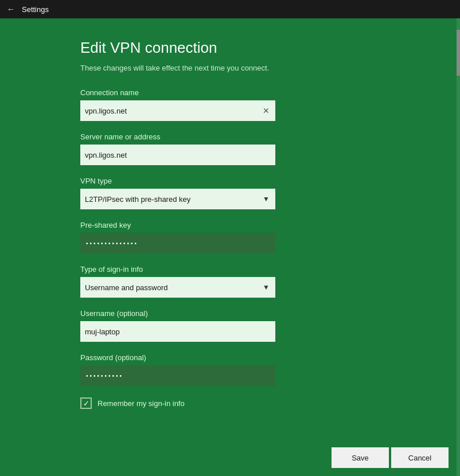 The image size is (460, 476). What do you see at coordinates (178, 200) in the screenshot?
I see `vpn-type-select: Automatic L2TP/IPsec with certificate L2…` at bounding box center [178, 200].